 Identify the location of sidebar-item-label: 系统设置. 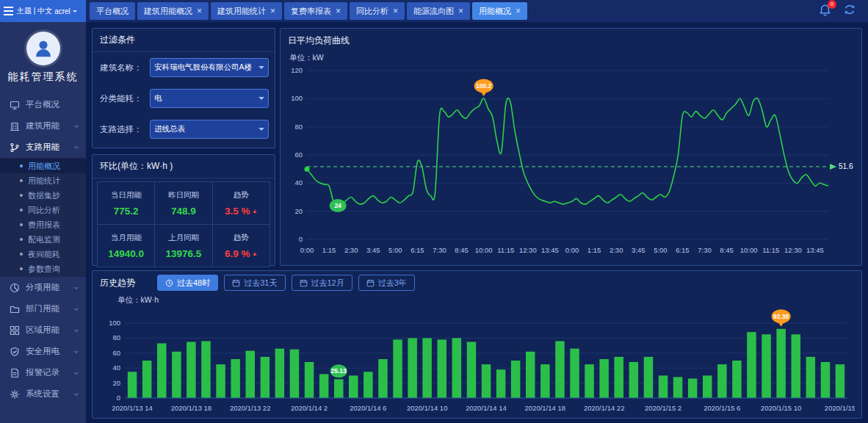
(43, 394).